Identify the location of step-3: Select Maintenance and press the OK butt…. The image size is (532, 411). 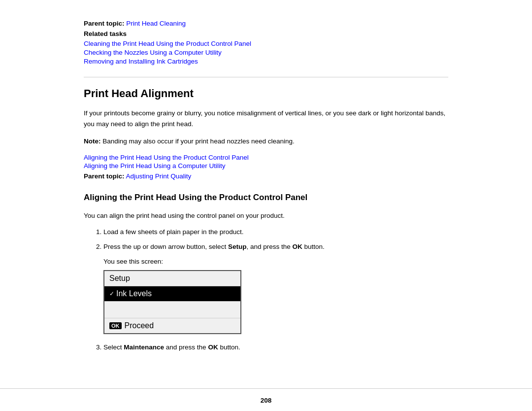
(276, 347).